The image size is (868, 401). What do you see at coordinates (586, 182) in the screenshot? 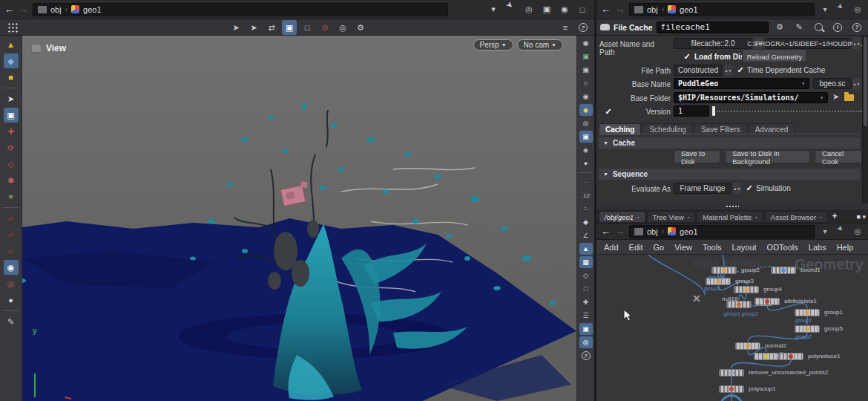
I see `points-display-icon: ·` at bounding box center [586, 182].